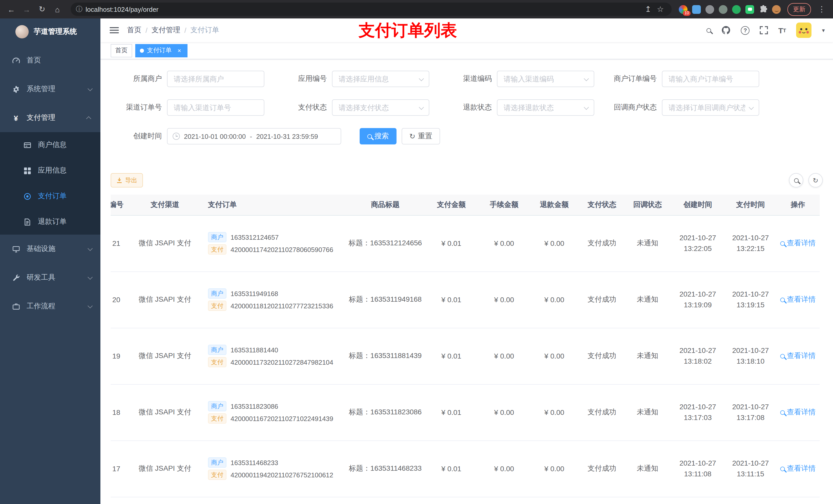  Describe the element at coordinates (50, 60) in the screenshot. I see `sidebar-item-home: 首页` at that location.